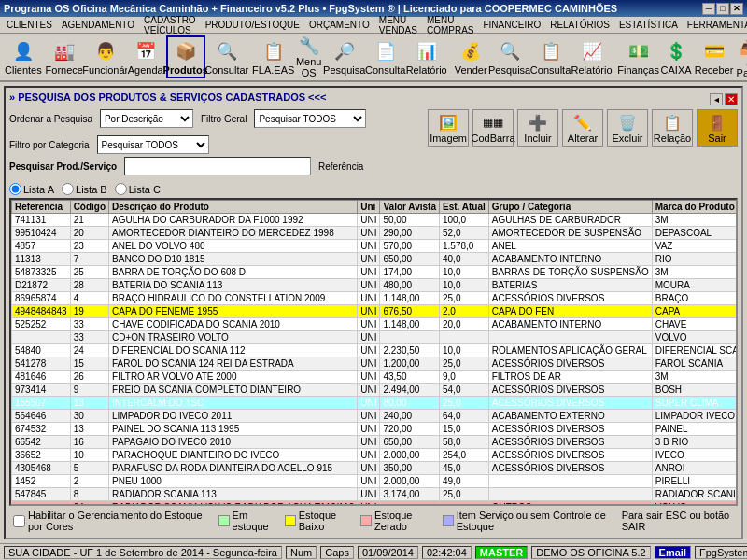 The width and height of the screenshot is (747, 560). What do you see at coordinates (375, 442) in the screenshot?
I see `table-row: 6654216PAPAGAIO DO IVECO 2010UNI650,0058…` at bounding box center [375, 442].